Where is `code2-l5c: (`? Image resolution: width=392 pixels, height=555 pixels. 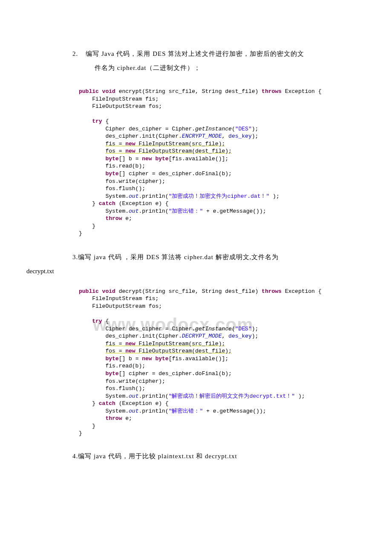
code2-l5c: ( is located at coordinates (233, 329).